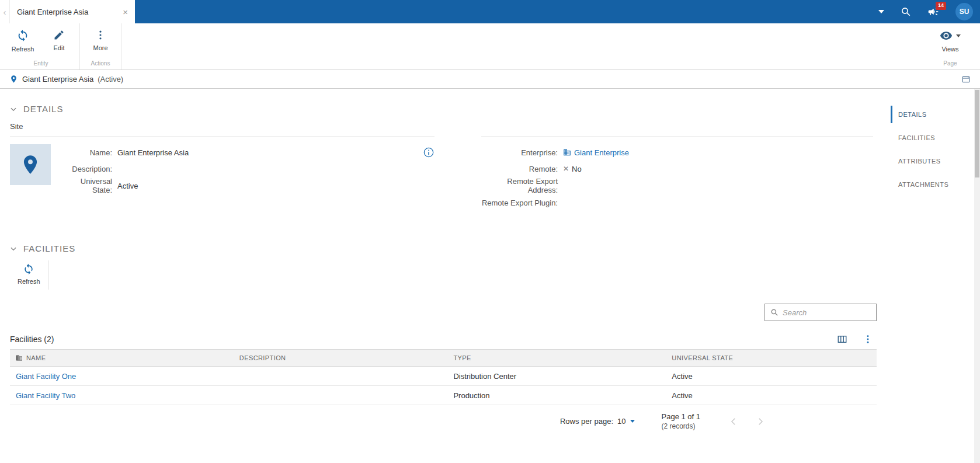 This screenshot has width=980, height=463. What do you see at coordinates (100, 35) in the screenshot?
I see `more-ellipsis-icon` at bounding box center [100, 35].